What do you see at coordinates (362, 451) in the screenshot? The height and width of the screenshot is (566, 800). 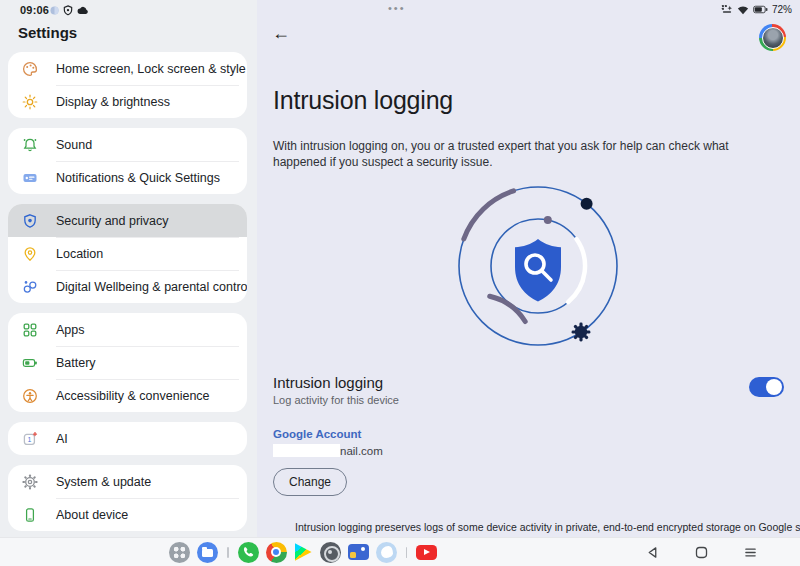 I see `email-suffix: nail.com` at bounding box center [362, 451].